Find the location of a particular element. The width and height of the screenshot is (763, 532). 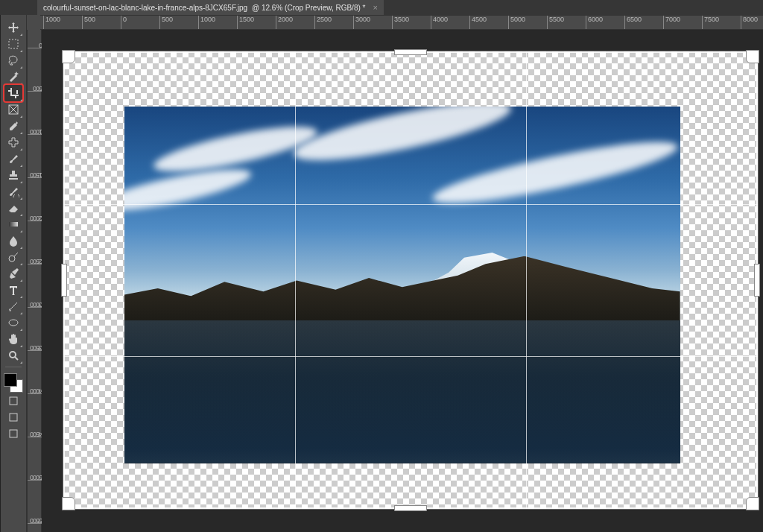

crop-handle-right is located at coordinates (757, 280).